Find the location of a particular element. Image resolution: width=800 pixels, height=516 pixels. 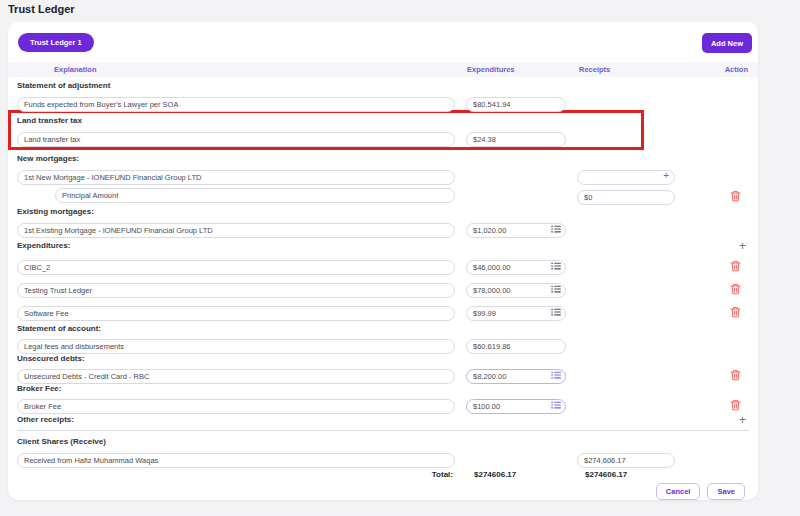

section-label-unsecured-debts: Unsecured debts: is located at coordinates (383, 359).